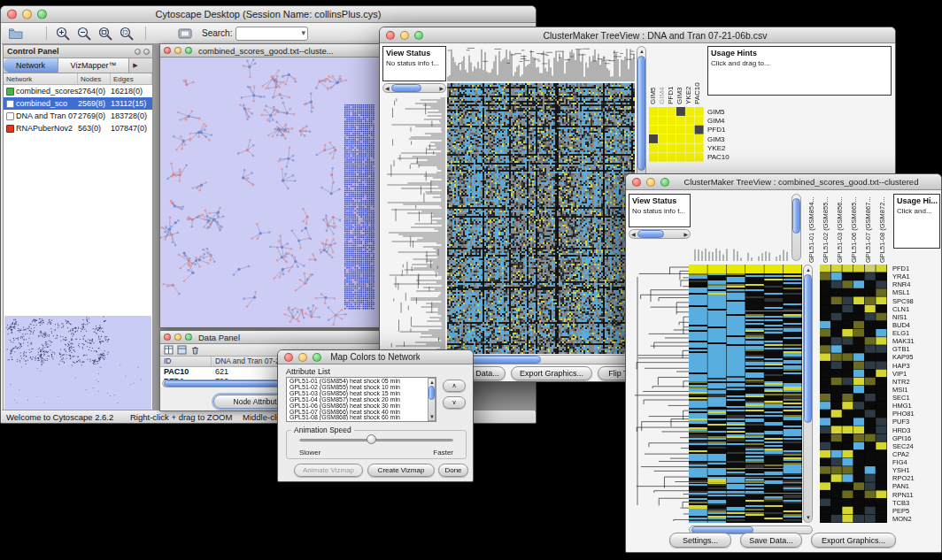  Describe the element at coordinates (784, 182) in the screenshot. I see `treeview-combined-titlebar: ClusterMaker TreeView : combined_scores_…` at that location.